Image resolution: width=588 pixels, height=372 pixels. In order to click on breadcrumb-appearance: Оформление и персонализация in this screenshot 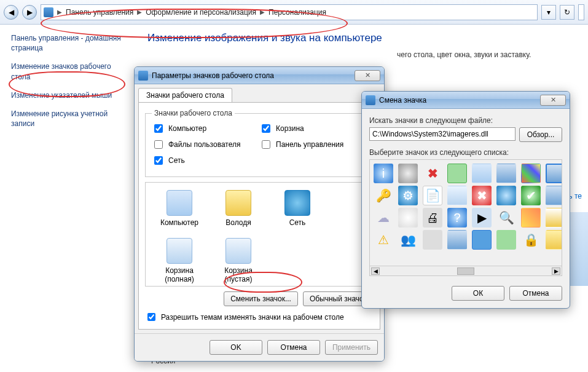, I will do `click(201, 12)`.